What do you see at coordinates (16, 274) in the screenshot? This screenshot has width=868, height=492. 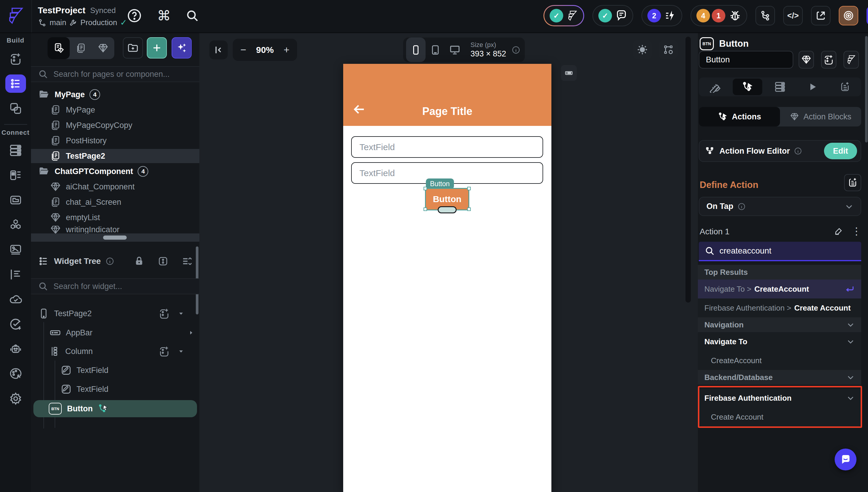 I see `rail-custom-functions-button` at bounding box center [16, 274].